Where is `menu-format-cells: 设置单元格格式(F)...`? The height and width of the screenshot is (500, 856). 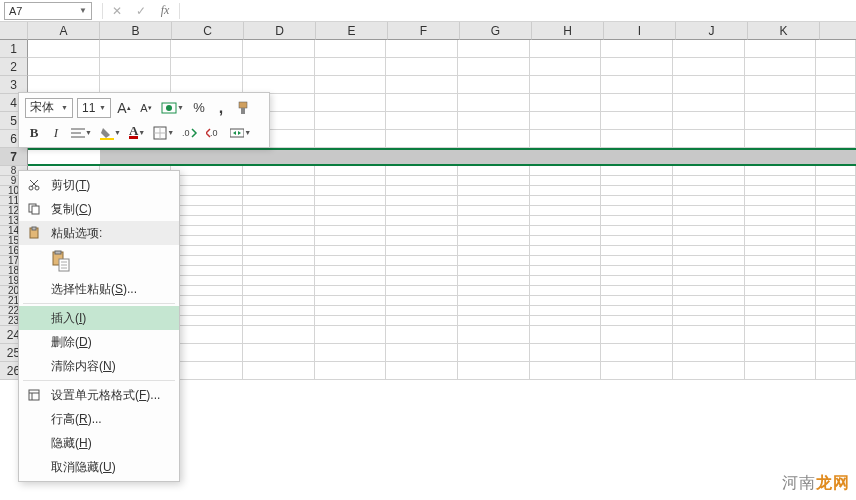
menu-format-cells: 设置单元格格式(F)... is located at coordinates (99, 395).